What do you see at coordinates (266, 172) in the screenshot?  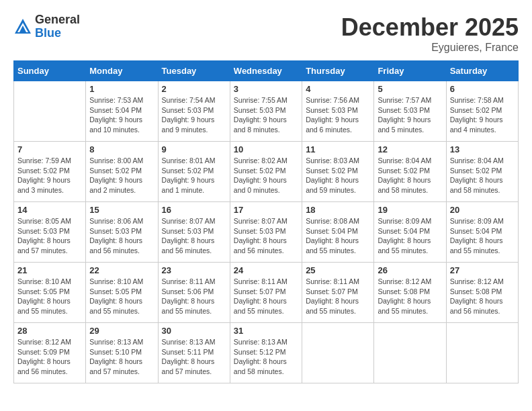 I see `calendar-week-row: 7Sunrise: 7:59 AMSunset: 5:02 PMDaylight…` at bounding box center [266, 172].